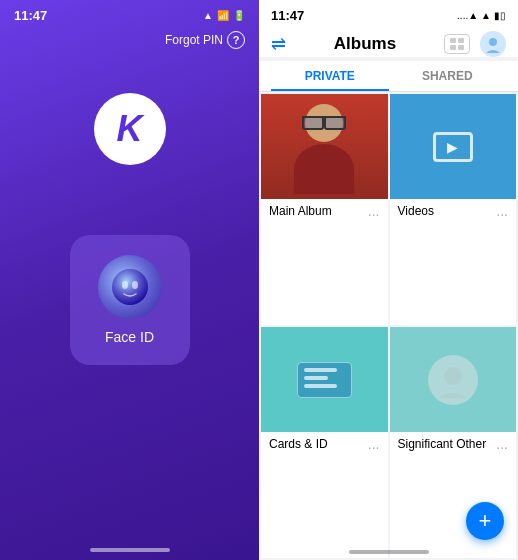  Describe the element at coordinates (324, 445) in the screenshot. I see `album-info-cards: Cards & ID ...` at that location.